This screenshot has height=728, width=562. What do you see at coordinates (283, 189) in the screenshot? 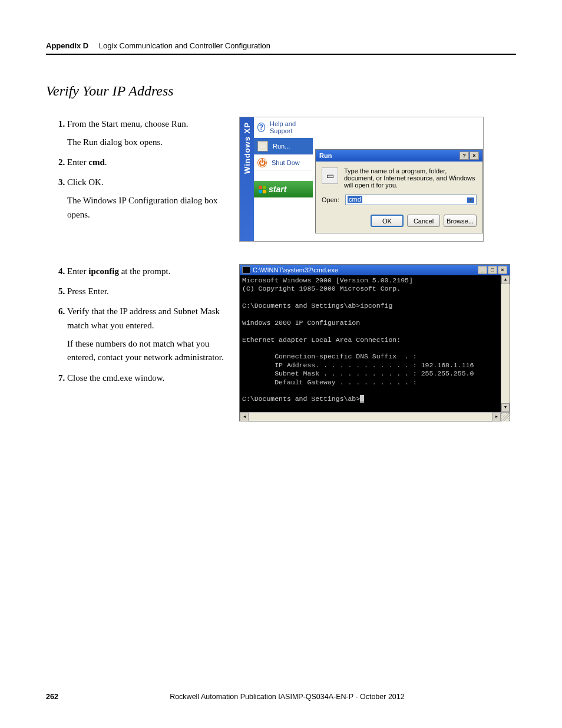
I see `start-button: start` at bounding box center [283, 189].